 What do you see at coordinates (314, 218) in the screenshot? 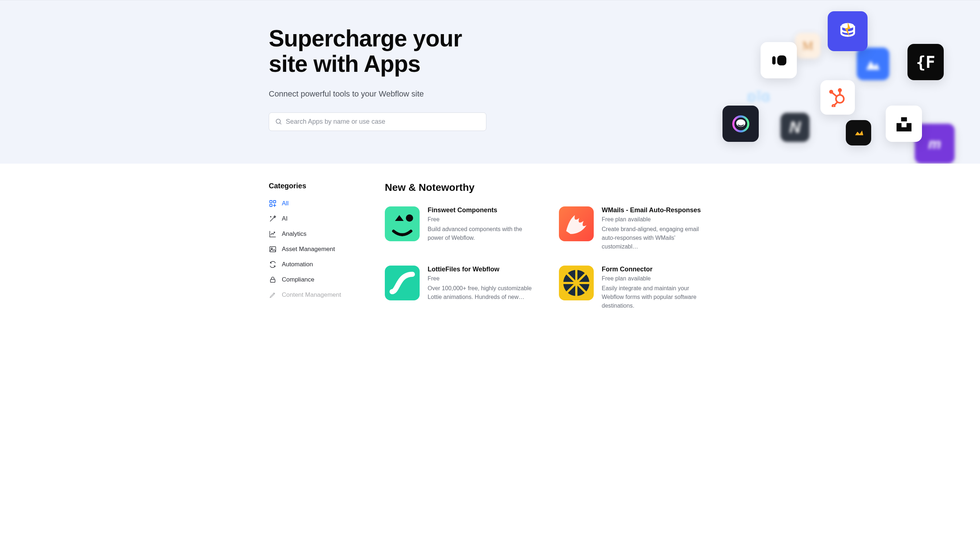
I see `category-ai: AI` at bounding box center [314, 218].